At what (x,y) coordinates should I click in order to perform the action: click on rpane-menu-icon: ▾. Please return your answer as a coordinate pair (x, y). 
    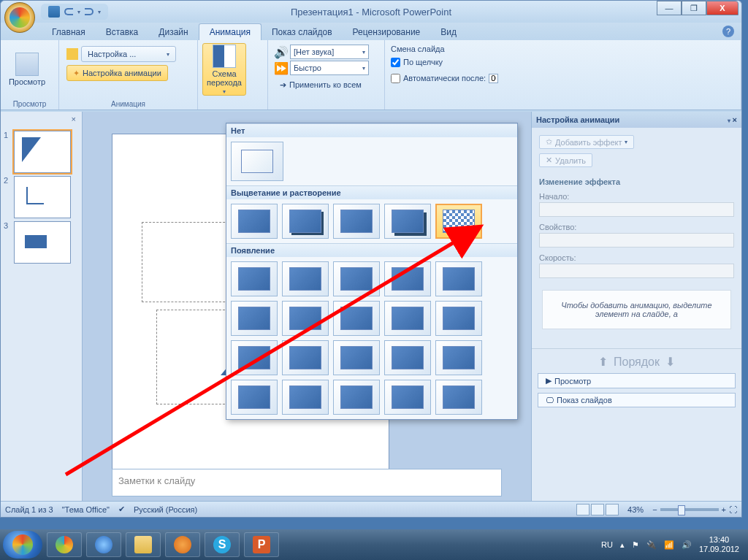
    Looking at the image, I should click on (729, 121).